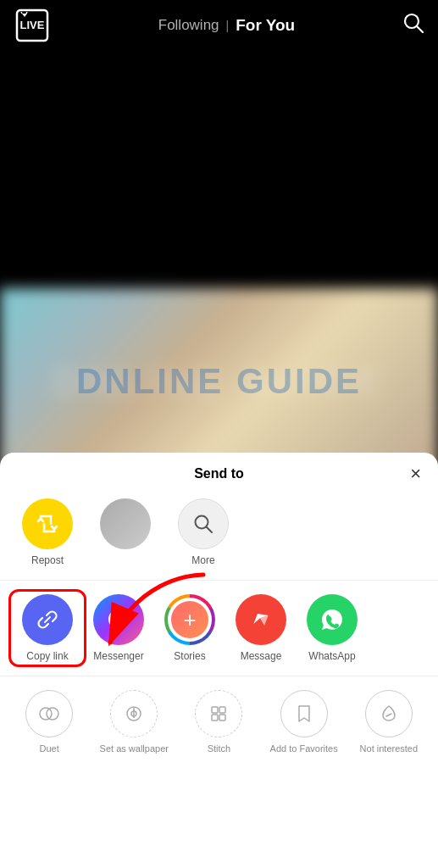 This screenshot has height=868, width=438. What do you see at coordinates (265, 25) in the screenshot?
I see `tab-foryou: For You` at bounding box center [265, 25].